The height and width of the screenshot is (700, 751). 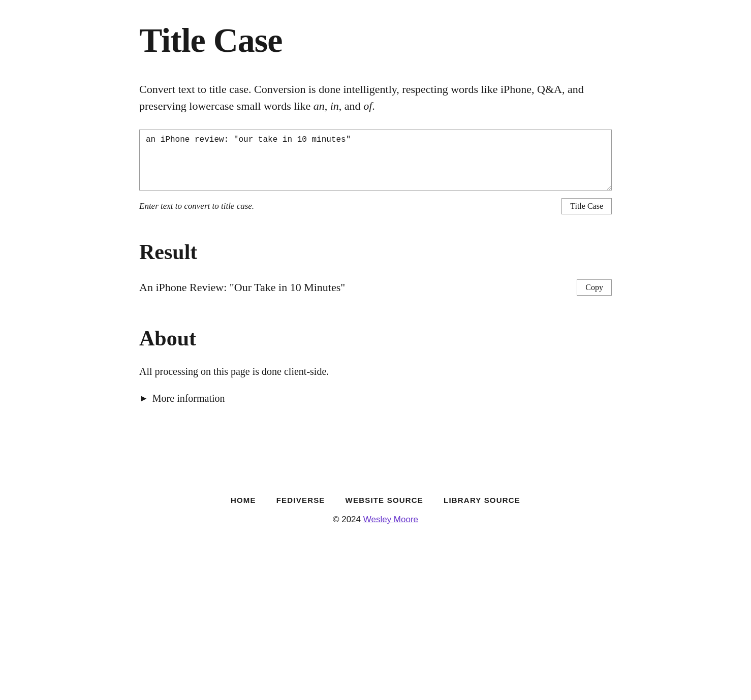 I want to click on result-heading: Result, so click(x=376, y=252).